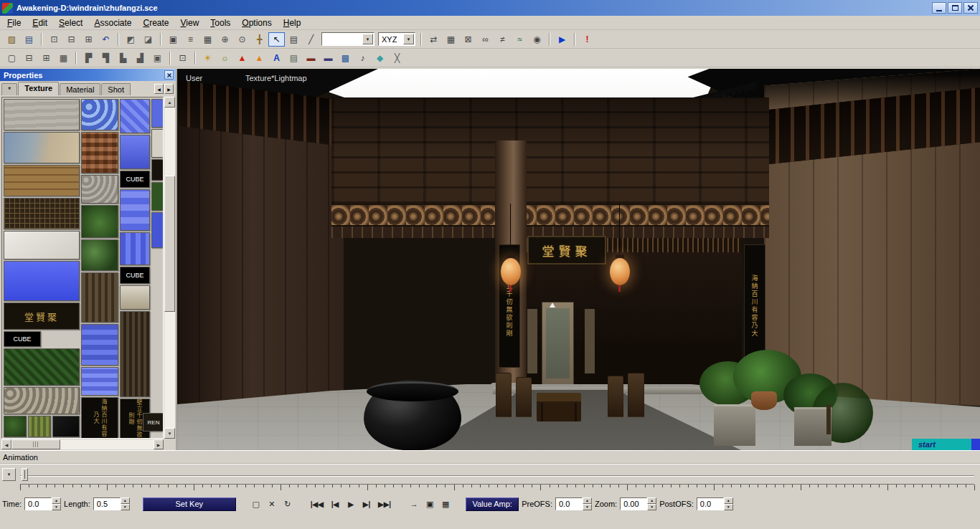 Image resolution: width=980 pixels, height=529 pixels. Describe the element at coordinates (169, 433) in the screenshot. I see `scroll-down-icon: ▼` at that location.